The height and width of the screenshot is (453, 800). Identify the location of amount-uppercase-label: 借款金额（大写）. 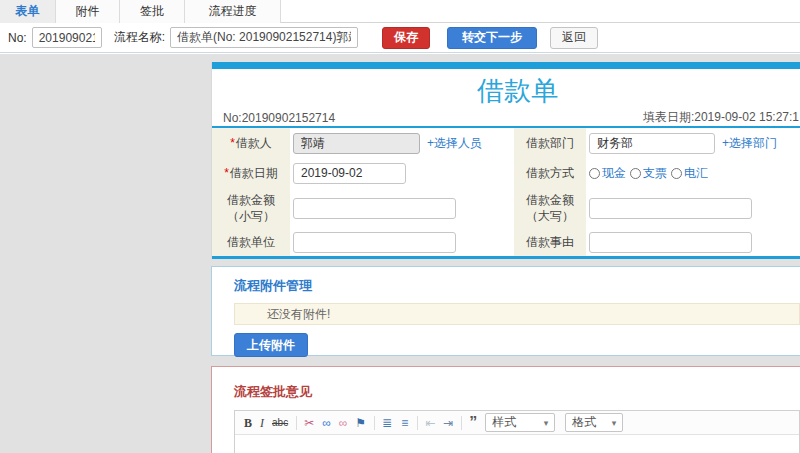
(550, 208).